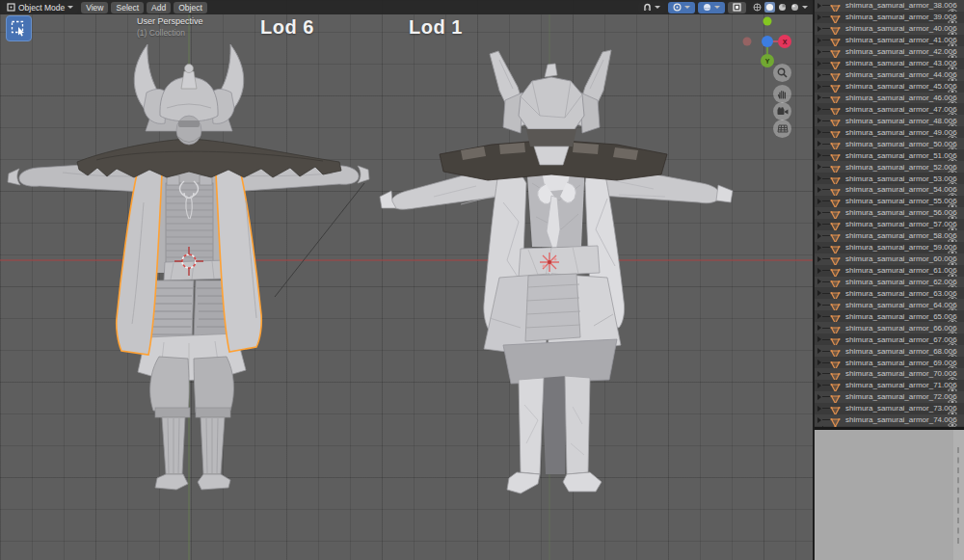  What do you see at coordinates (889, 305) in the screenshot?
I see `outliner-row: shimura_samurai_armor_64.006` at bounding box center [889, 305].